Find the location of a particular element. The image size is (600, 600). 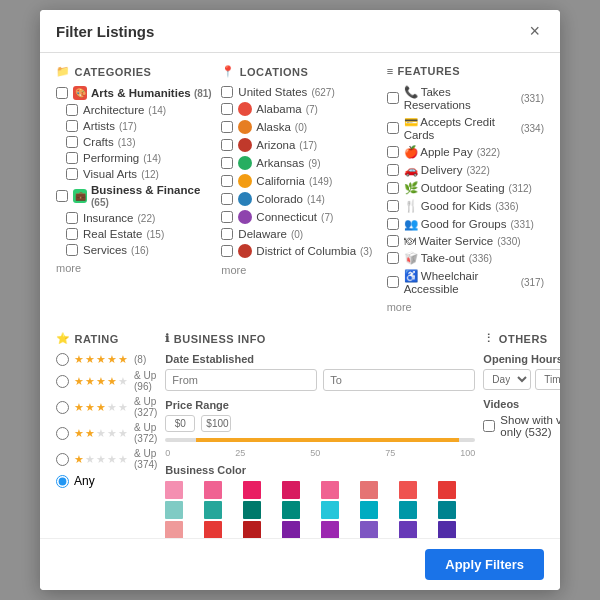

feat-delivery-item: 🚗 Delivery (322) is located at coordinates (466, 170).